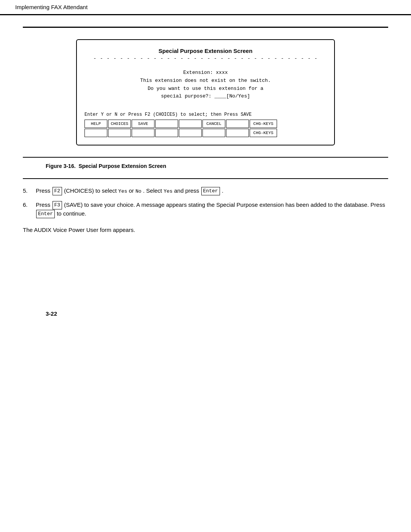 This screenshot has width=411, height=532. What do you see at coordinates (206, 157) in the screenshot?
I see `figure-rule` at bounding box center [206, 157].